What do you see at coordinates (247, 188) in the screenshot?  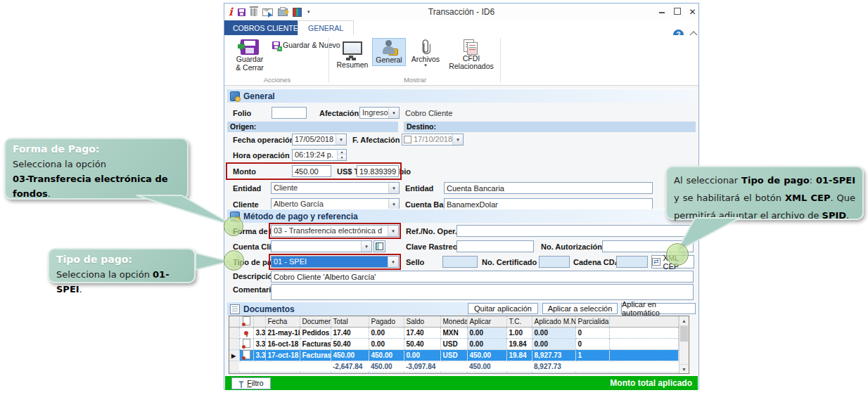 I see `entidad-origen-label: Entidad` at bounding box center [247, 188].